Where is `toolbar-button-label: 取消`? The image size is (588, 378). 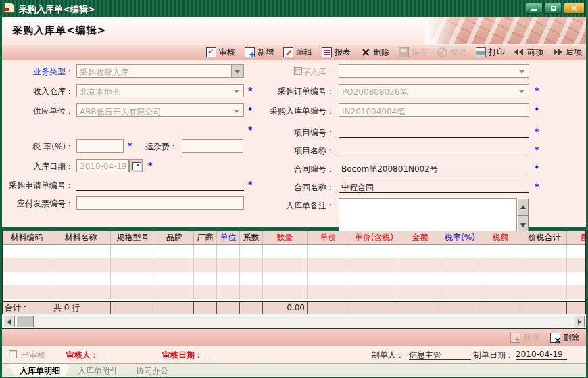
toolbar-button-label: 取消 is located at coordinates (458, 53).